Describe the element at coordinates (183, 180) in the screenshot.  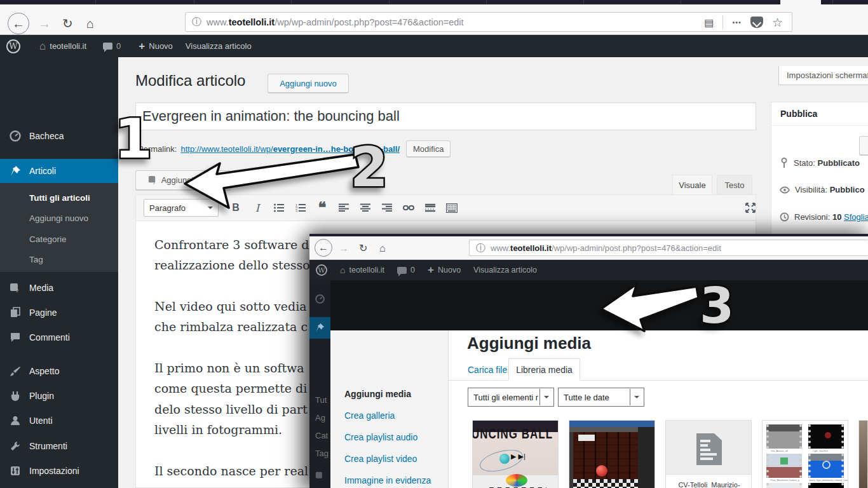
I see `add-media-button: ♪ Aggiungi media` at that location.